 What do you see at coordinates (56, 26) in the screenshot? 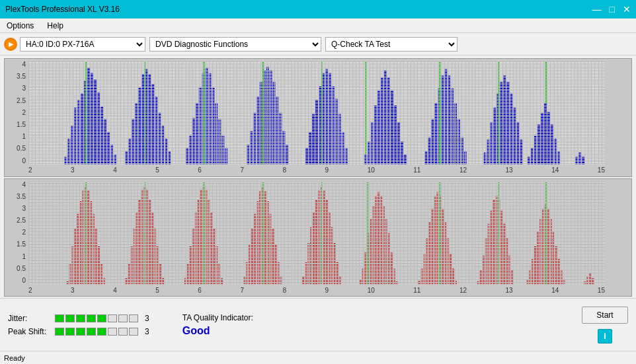
I see `menu-help: Help` at bounding box center [56, 26].